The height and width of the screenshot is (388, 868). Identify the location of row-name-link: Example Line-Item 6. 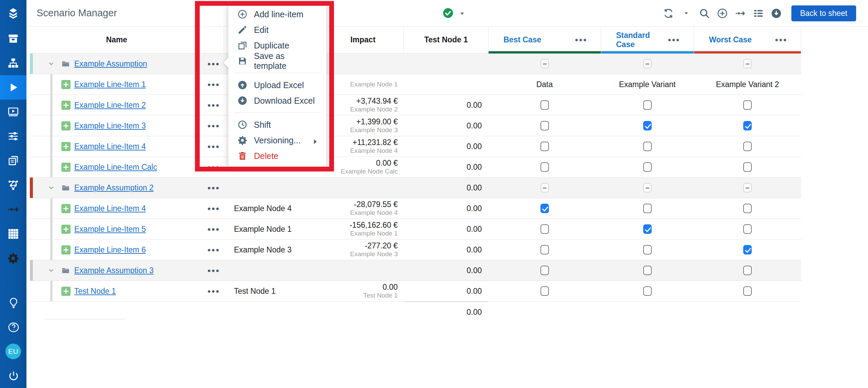
(110, 250).